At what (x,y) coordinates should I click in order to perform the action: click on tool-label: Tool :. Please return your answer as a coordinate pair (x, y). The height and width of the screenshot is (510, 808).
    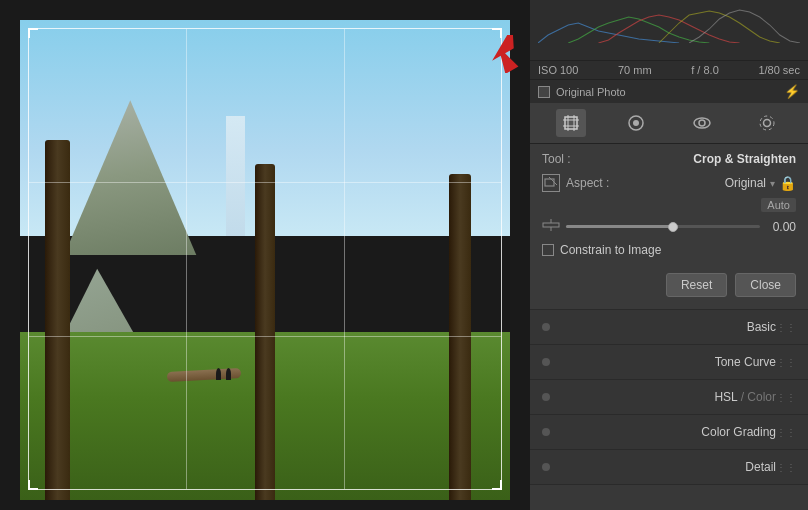
    Looking at the image, I should click on (556, 159).